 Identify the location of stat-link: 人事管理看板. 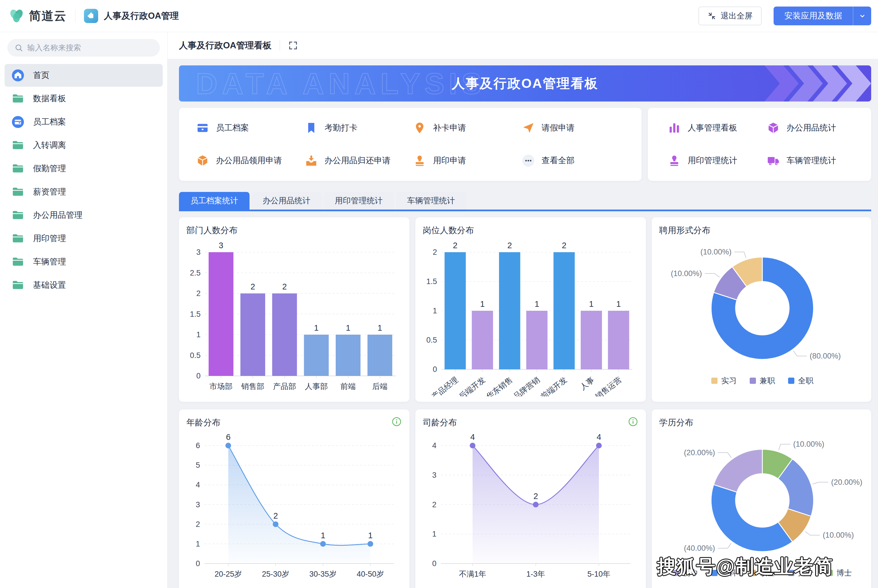
(717, 128).